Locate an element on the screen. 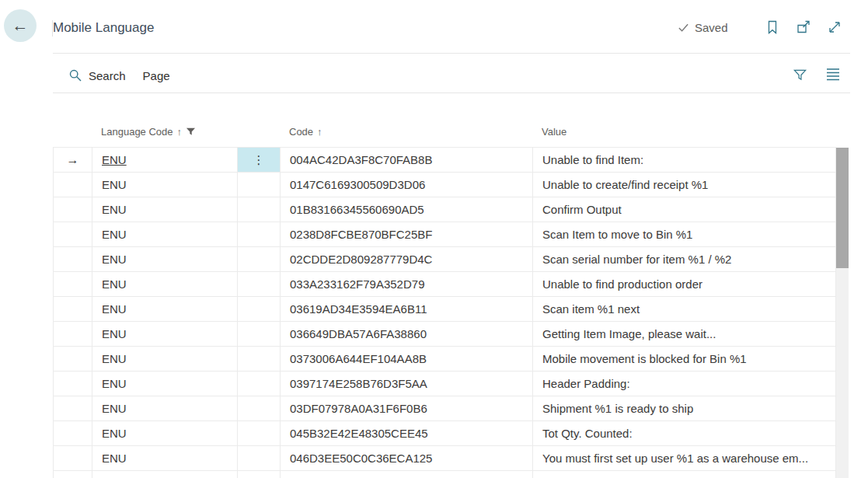 The height and width of the screenshot is (478, 868). value-cell: Scan Item to move to Bin %1 is located at coordinates (684, 235).